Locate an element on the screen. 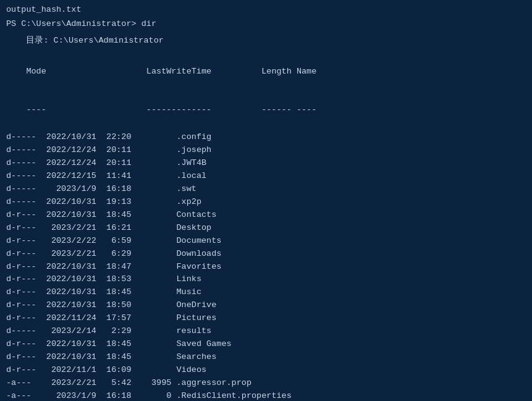 This screenshot has height=401, width=532. entry-time: 6:29 is located at coordinates (114, 253).